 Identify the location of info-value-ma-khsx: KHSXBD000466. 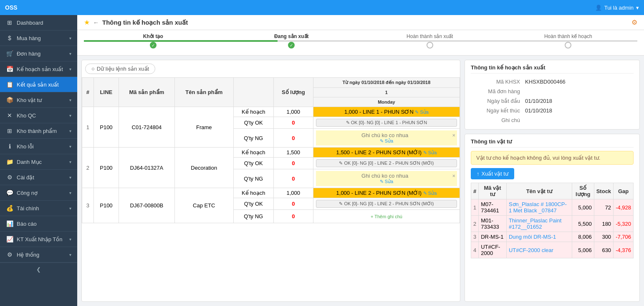
(545, 82).